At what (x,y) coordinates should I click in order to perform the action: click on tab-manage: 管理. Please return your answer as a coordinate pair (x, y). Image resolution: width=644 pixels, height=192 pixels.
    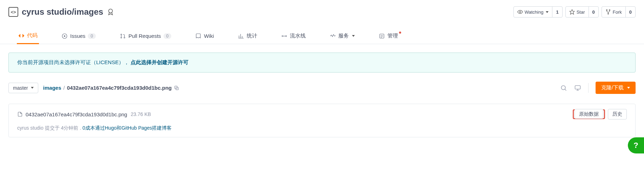
    Looking at the image, I should click on (391, 36).